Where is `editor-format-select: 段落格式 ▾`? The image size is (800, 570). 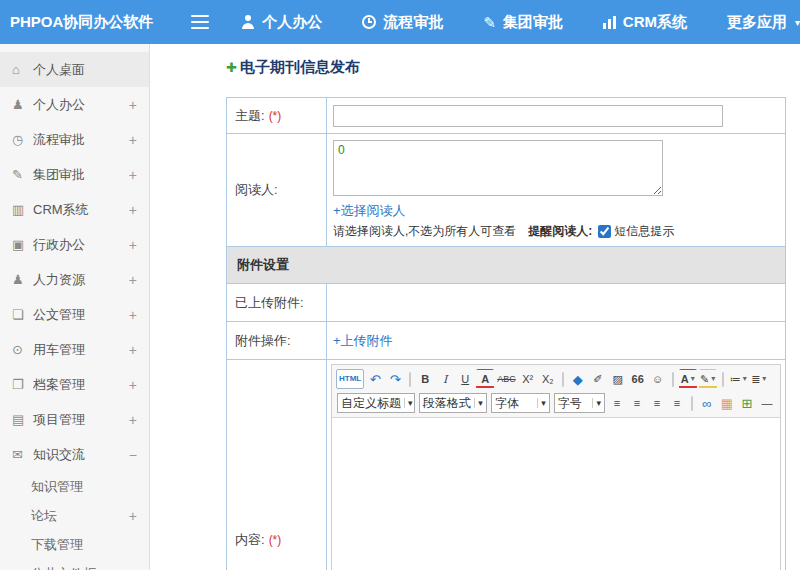 editor-format-select: 段落格式 ▾ is located at coordinates (453, 403).